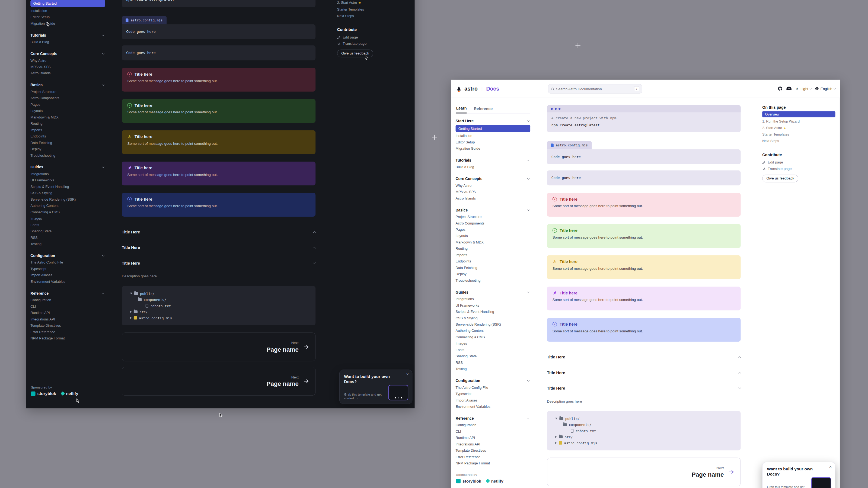  Describe the element at coordinates (68, 11) in the screenshot. I see `sidebar-item: Installation` at that location.